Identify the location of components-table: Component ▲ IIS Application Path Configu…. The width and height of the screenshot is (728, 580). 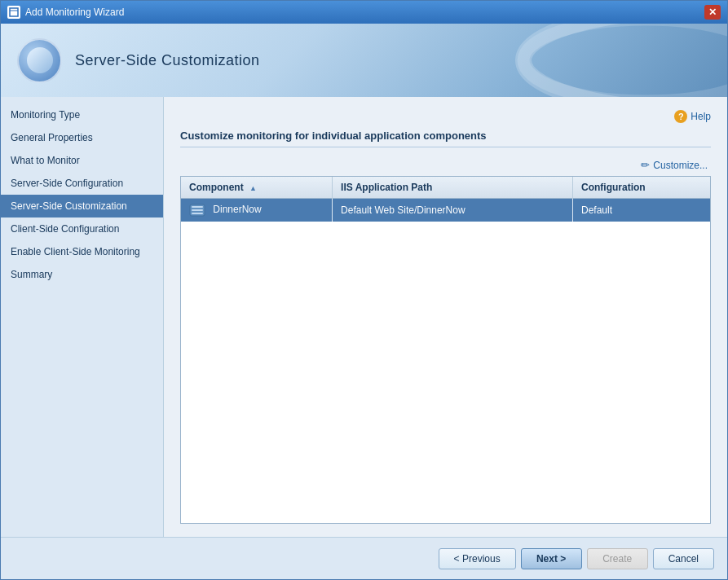
(445, 199).